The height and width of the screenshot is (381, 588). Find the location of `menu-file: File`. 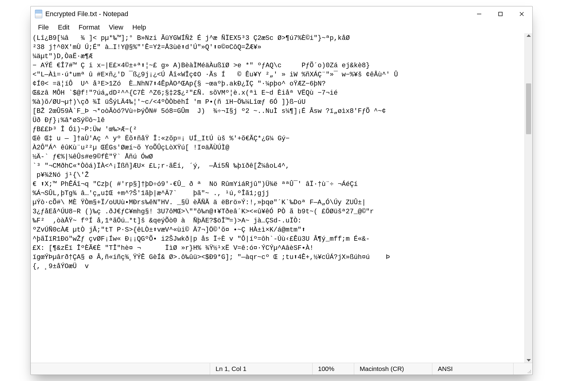

menu-file: File is located at coordinates (43, 27).